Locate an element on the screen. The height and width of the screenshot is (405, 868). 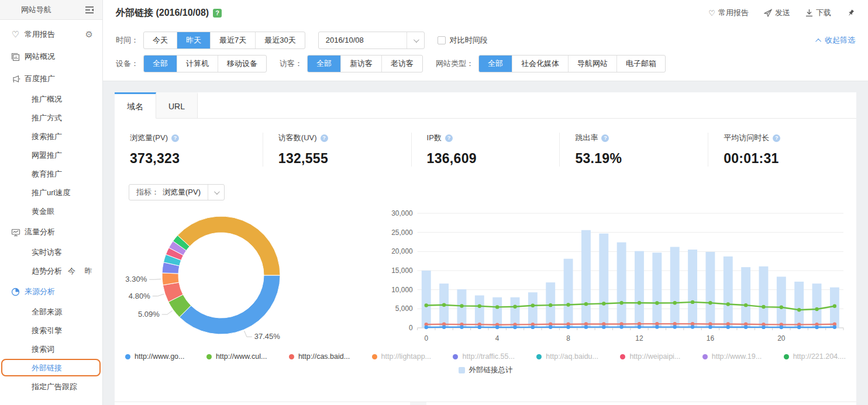
sidebar-item-sousuoci: 搜索词 is located at coordinates (51, 349).